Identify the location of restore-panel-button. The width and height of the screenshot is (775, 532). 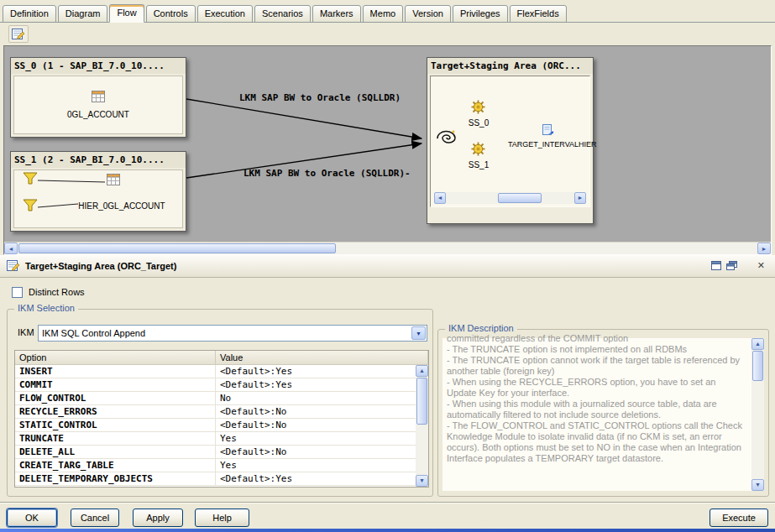
(716, 267).